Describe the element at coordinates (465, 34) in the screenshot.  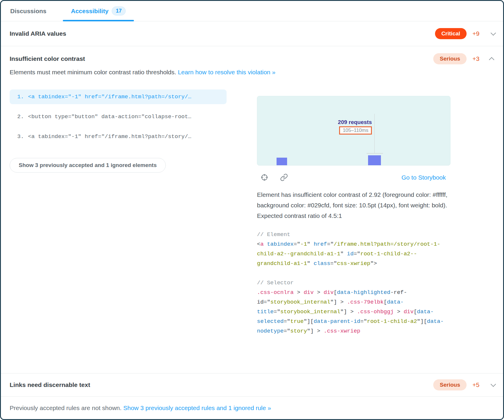
I see `rule-meta-invalid-aria: Critical +9` at that location.